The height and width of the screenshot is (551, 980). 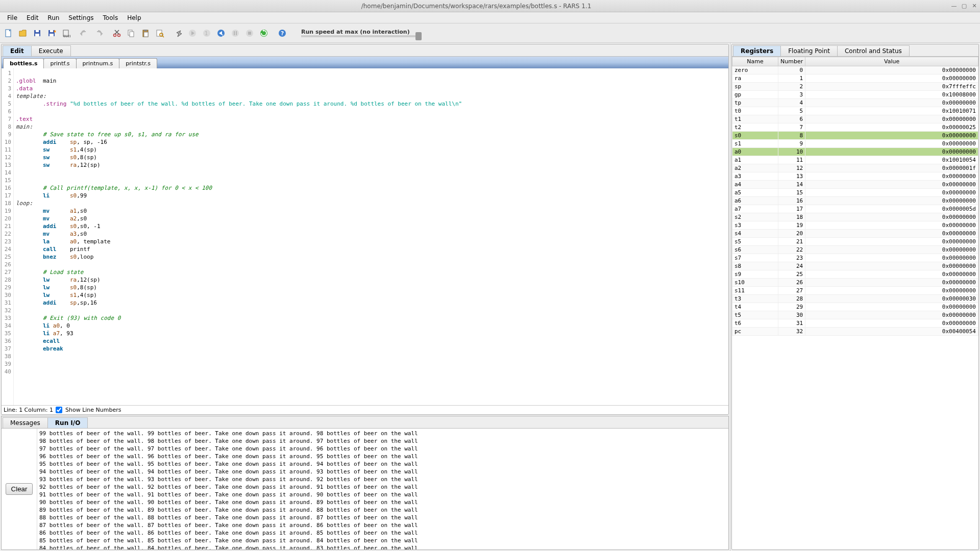 I want to click on find-button, so click(x=160, y=33).